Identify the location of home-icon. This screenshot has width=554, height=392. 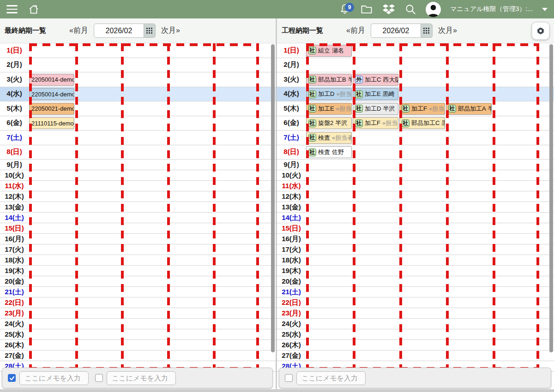
(34, 9).